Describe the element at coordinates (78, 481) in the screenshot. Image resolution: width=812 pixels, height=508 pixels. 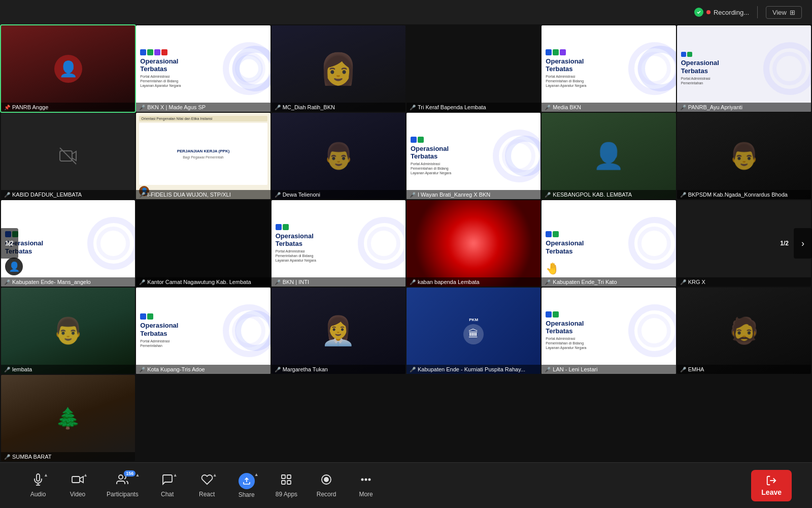
I see `video-icon: ▲` at that location.